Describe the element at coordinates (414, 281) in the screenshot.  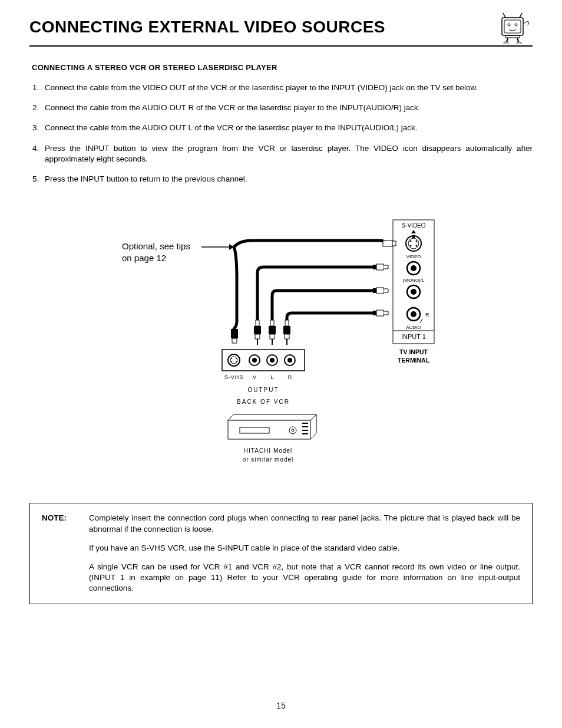
I see `label-mono-l: (MONO)/L` at that location.